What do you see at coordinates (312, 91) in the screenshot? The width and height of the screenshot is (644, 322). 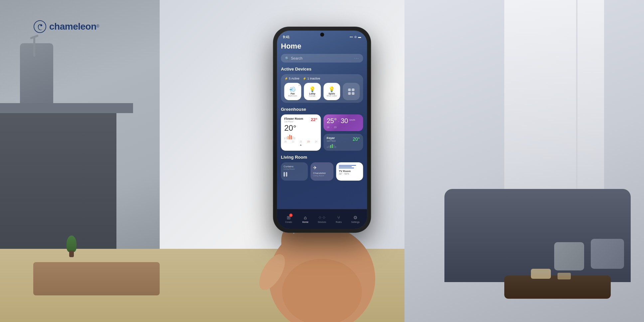 I see `lamp-device-tile: 💡 Lamp Garage` at bounding box center [312, 91].